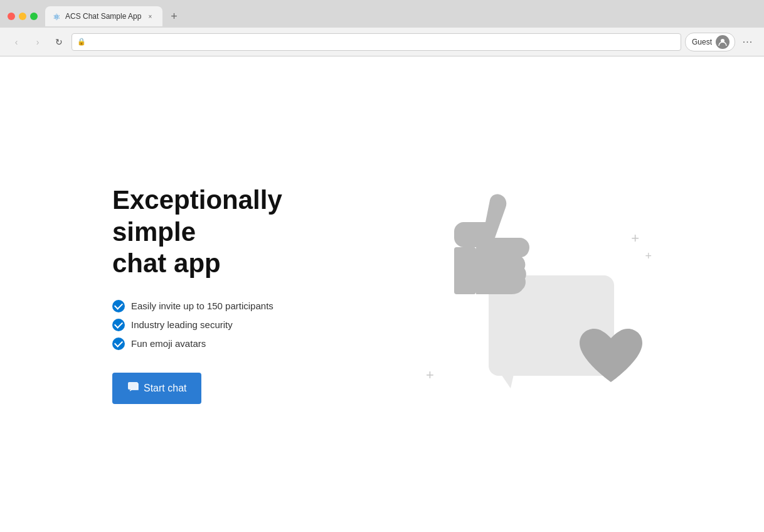 This screenshot has height=532, width=764. What do you see at coordinates (382, 42) in the screenshot?
I see `nav-bar: ‹ › ↻ 🔒 Guest ···` at bounding box center [382, 42].